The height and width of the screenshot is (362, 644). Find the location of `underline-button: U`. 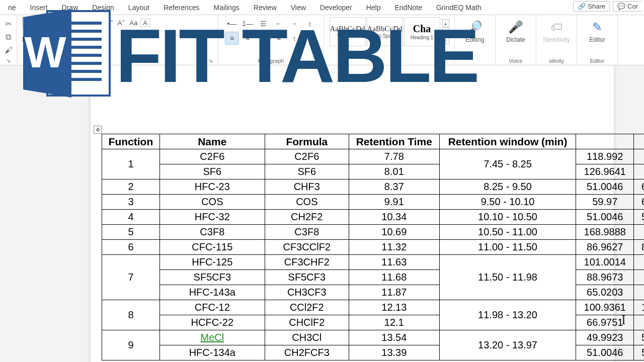

underline-button: U is located at coordinates (40, 39).